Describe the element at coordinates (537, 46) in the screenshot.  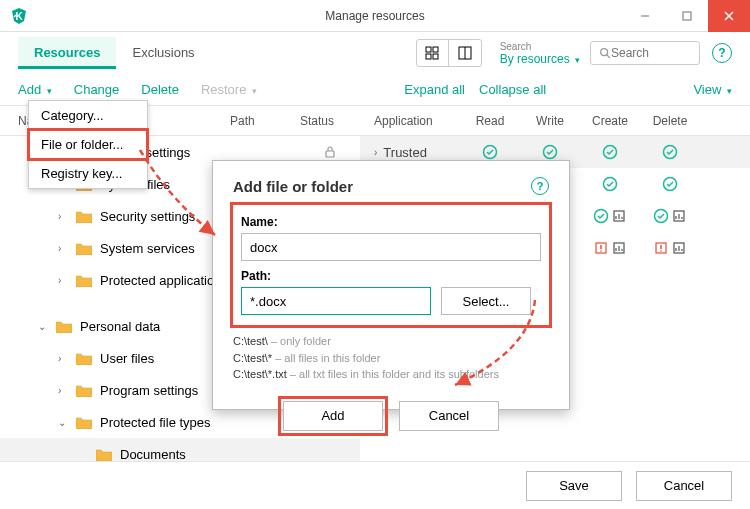
I see `search-label: Search` at that location.